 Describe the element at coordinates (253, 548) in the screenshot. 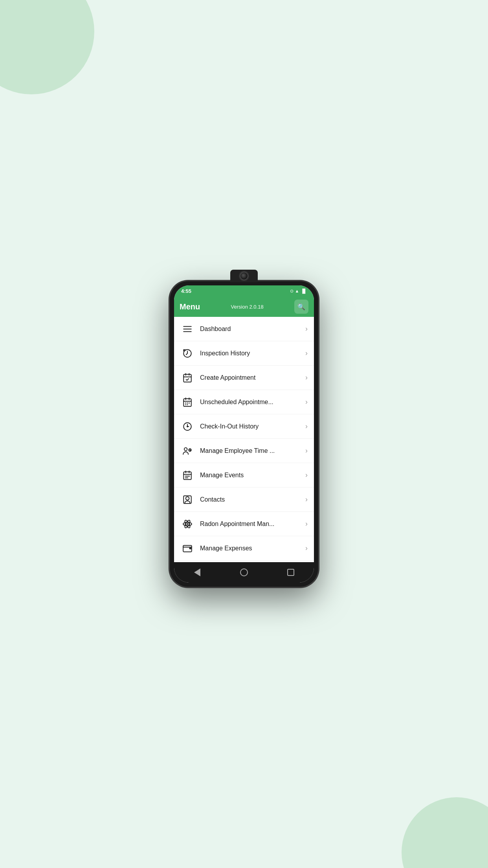

I see `menu-label-manage-expenses: Manage Expenses` at that location.